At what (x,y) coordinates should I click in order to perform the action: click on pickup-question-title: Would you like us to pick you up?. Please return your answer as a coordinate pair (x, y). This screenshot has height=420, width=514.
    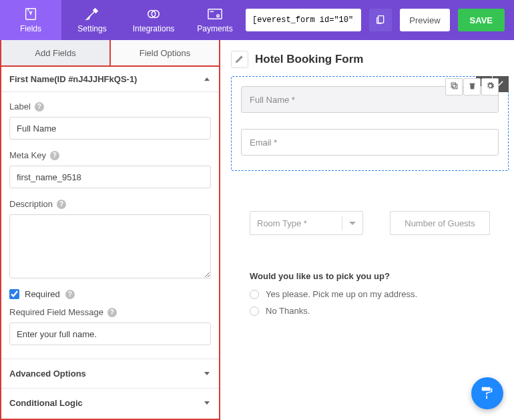
    Looking at the image, I should click on (379, 276).